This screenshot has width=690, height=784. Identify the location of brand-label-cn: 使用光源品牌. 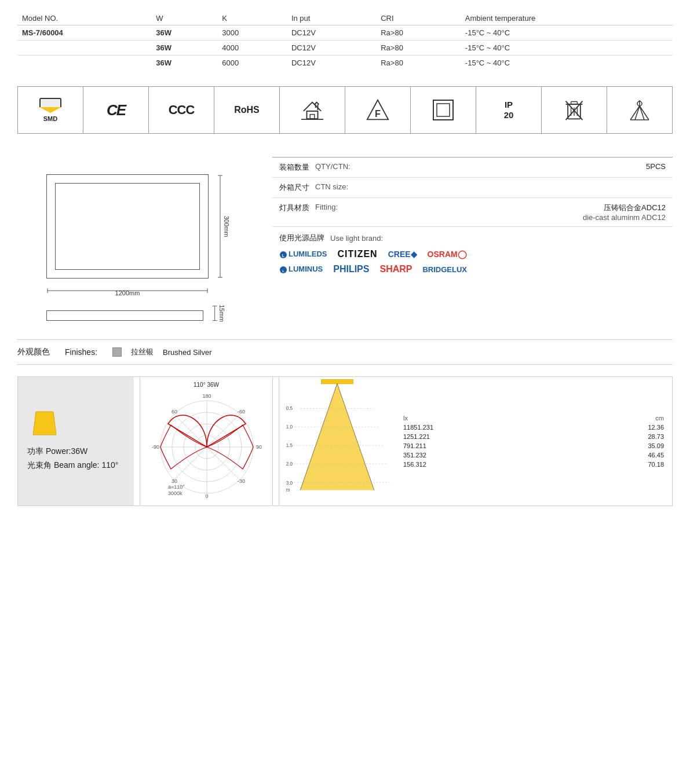
(302, 238).